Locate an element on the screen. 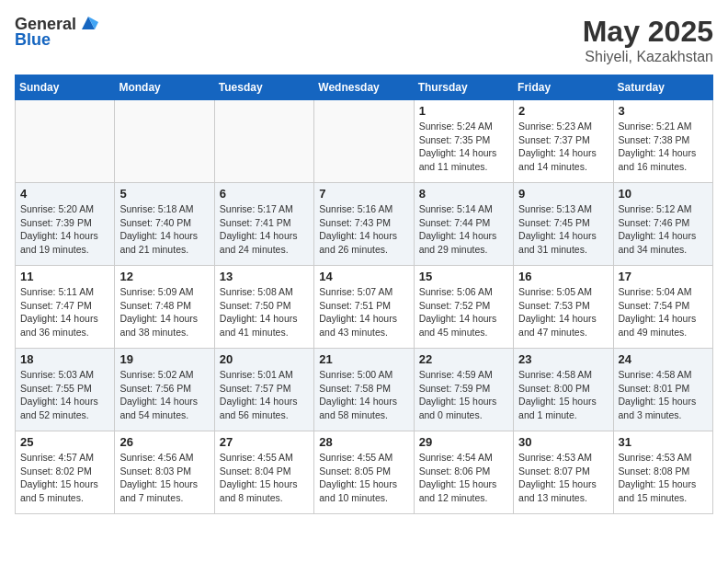 The image size is (728, 563). calendar-cell: 10Sunrise: 5:12 AM Sunset: 7:46 PM Dayli… is located at coordinates (663, 224).